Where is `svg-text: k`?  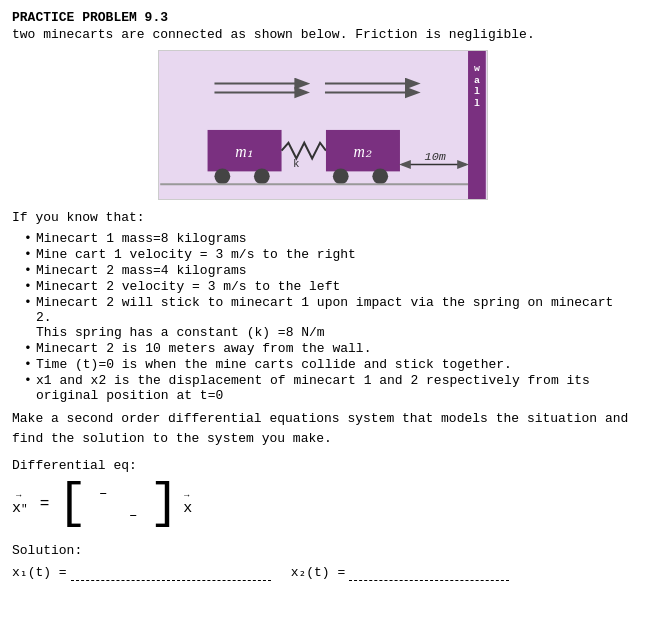 svg-text: k is located at coordinates (296, 164).